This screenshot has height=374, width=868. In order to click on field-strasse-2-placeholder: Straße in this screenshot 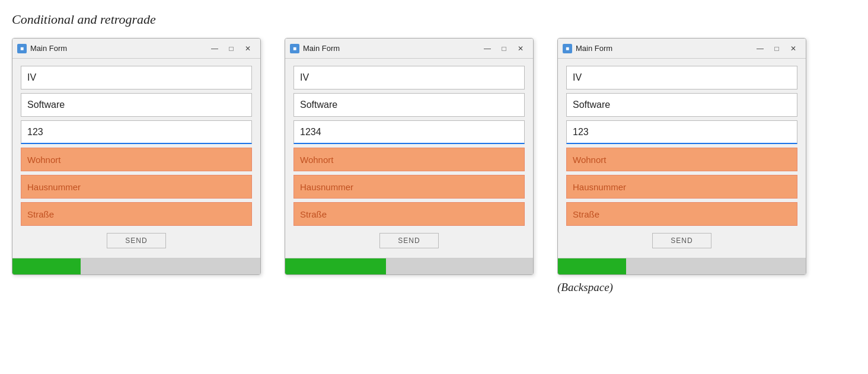, I will do `click(313, 215)`.